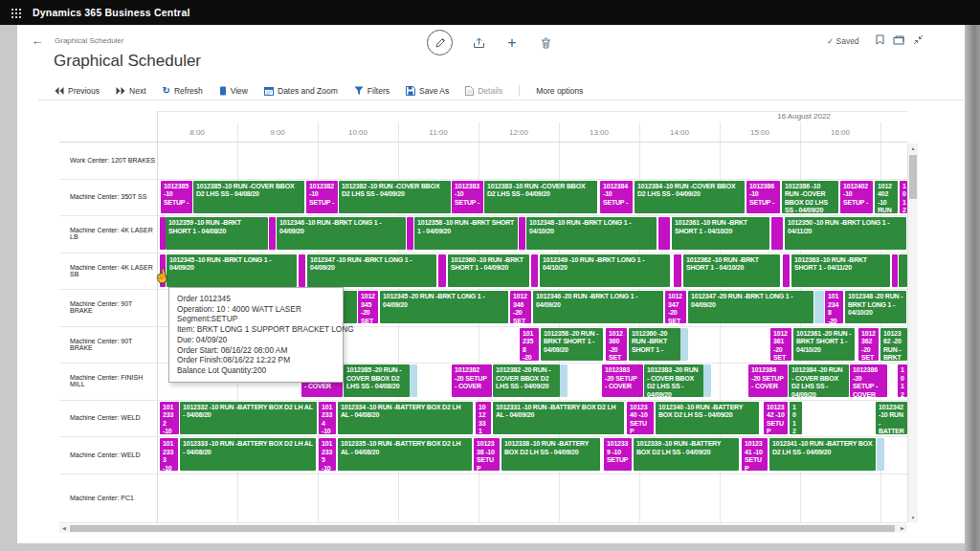 This screenshot has width=980, height=551. I want to click on gantt-bar-run: 1012360 -10 RUN -BRKT SHORT 1 - 04/09/20, so click(488, 271).